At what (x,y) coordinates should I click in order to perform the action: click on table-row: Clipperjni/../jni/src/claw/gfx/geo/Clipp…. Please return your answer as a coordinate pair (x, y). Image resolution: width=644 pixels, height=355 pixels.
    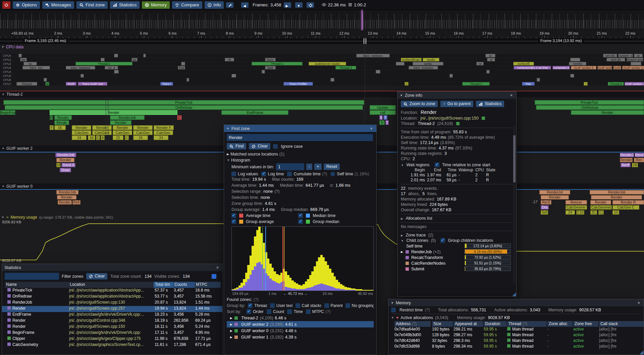
    Looking at the image, I should click on (112, 339).